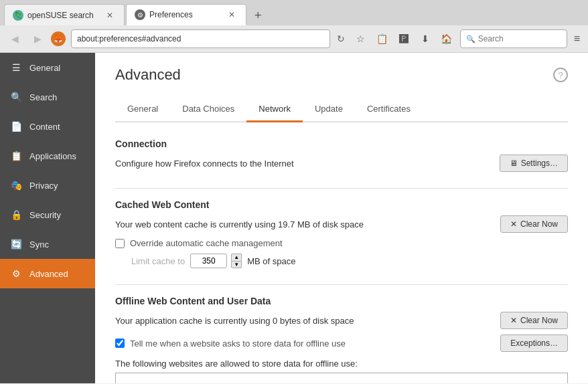  I want to click on browser-chrome: 🦎 openSUSE search ✕ ⚙ Preferences ✕ + ◀ …, so click(294, 27).